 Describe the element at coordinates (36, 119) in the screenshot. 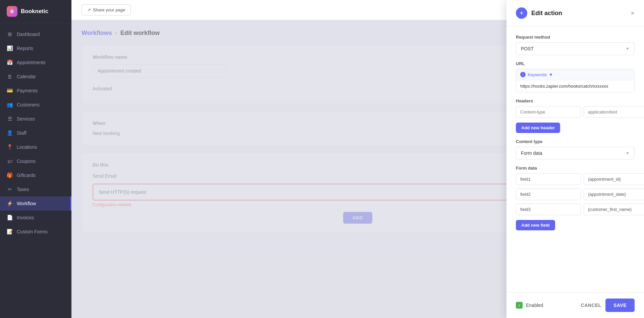

I see `sidebar-item-services: ☰ Services` at that location.